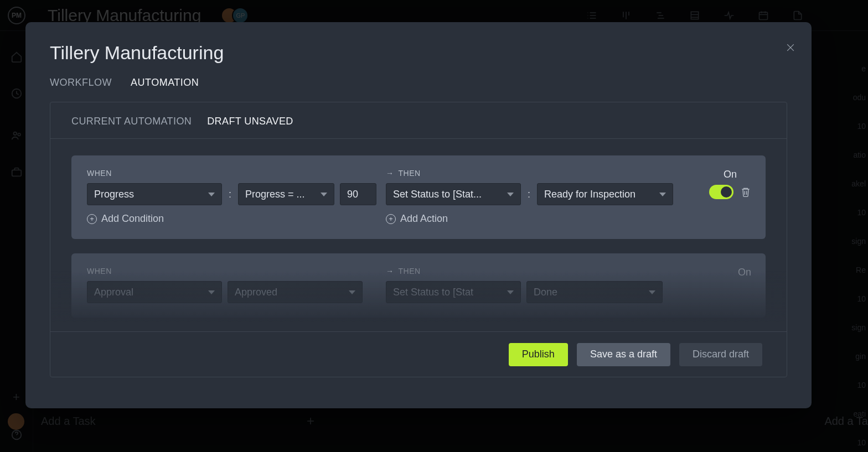 The image size is (868, 452). Describe the element at coordinates (275, 195) in the screenshot. I see `select-value: Progress = ...` at that location.